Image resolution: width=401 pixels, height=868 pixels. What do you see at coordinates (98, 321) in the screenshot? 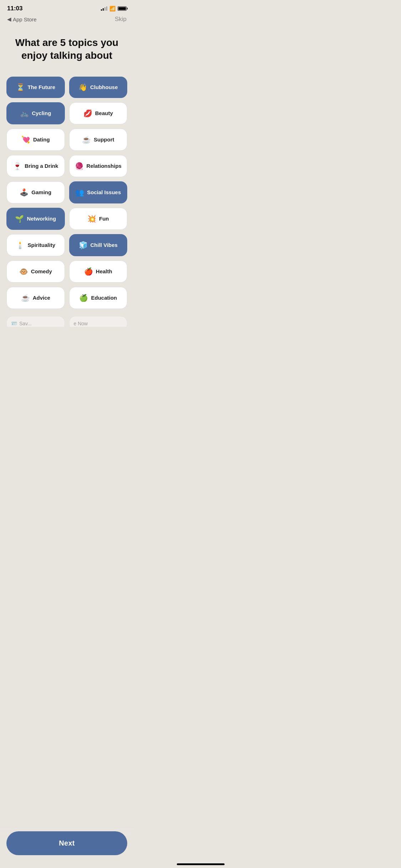
I see `partial-item-2: e Now` at bounding box center [98, 321].